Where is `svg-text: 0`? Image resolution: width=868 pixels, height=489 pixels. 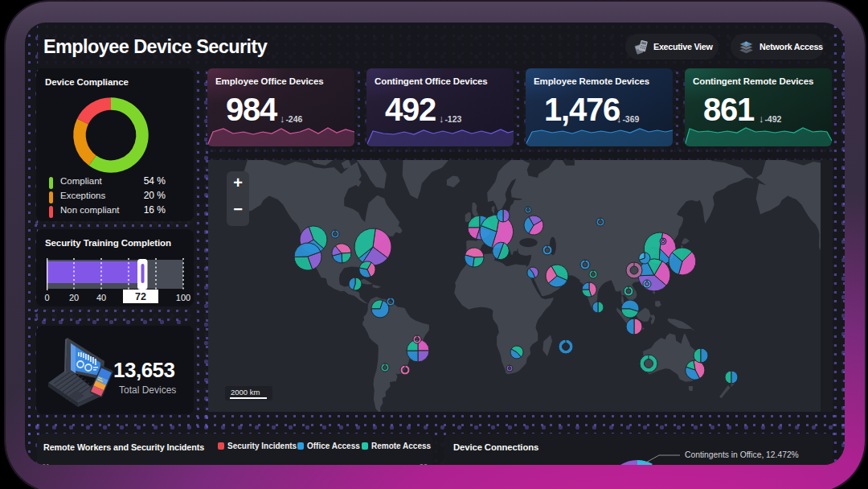 svg-text: 0 is located at coordinates (47, 298).